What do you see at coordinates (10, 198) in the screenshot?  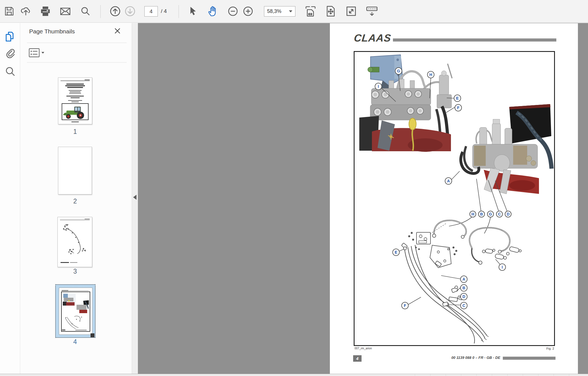 I see `sidebar-rail` at bounding box center [10, 198].